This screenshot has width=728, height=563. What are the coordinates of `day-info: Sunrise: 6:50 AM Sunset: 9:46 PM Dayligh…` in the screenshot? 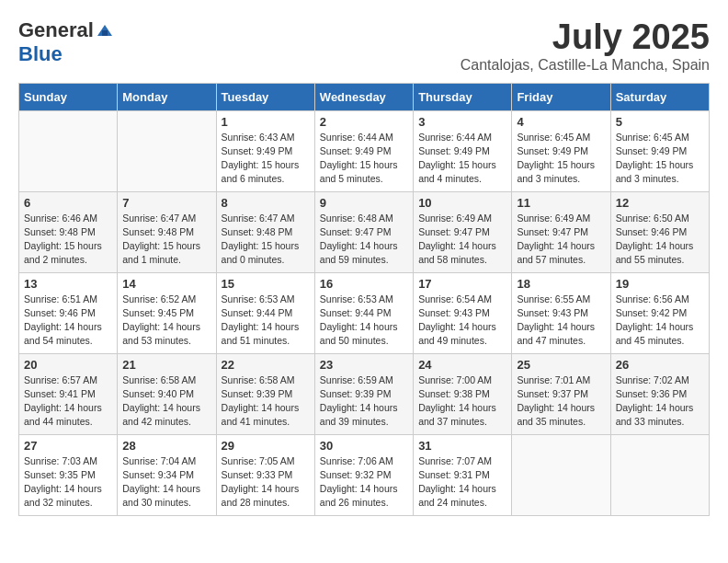 It's located at (660, 239).